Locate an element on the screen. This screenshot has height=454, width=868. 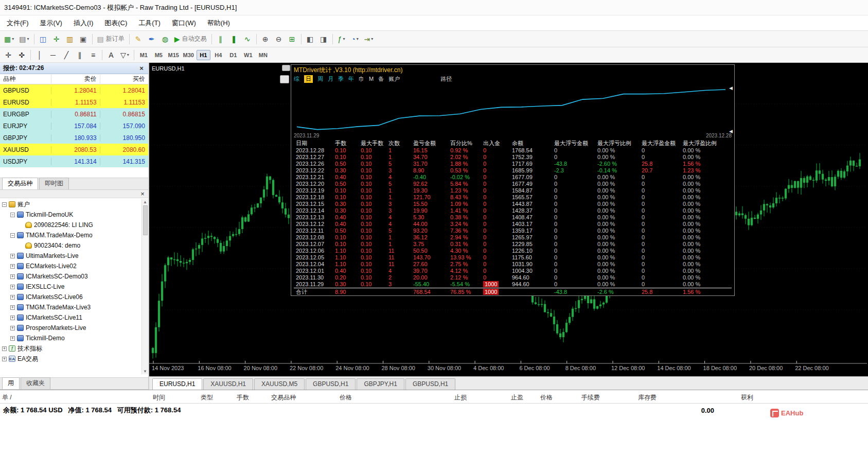
timeframe-h1-button: H1 is located at coordinates (204, 55).